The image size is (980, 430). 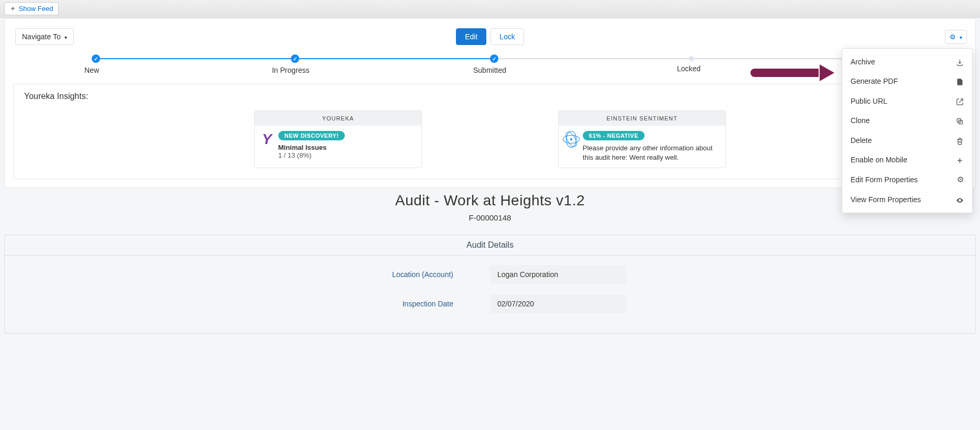 I want to click on youreka-insight: YOUREKA Y NEW DISCOVERY! Minimal Issues …, so click(x=338, y=139).